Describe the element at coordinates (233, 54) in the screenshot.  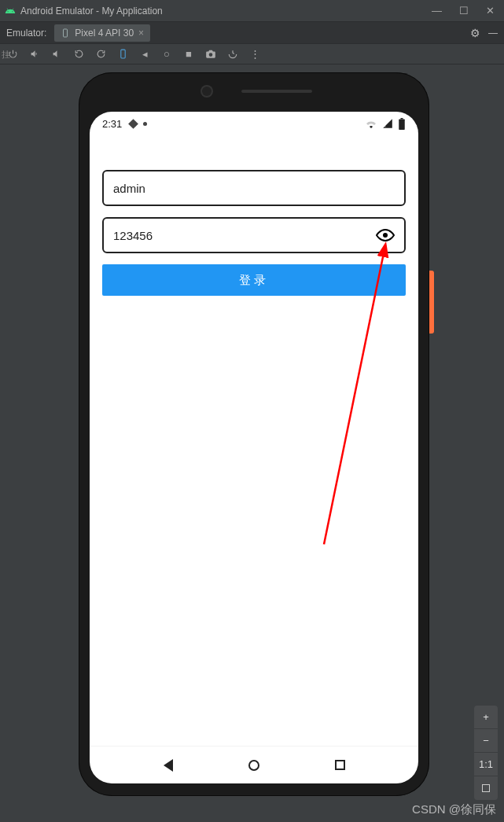
I see `record-icon` at that location.